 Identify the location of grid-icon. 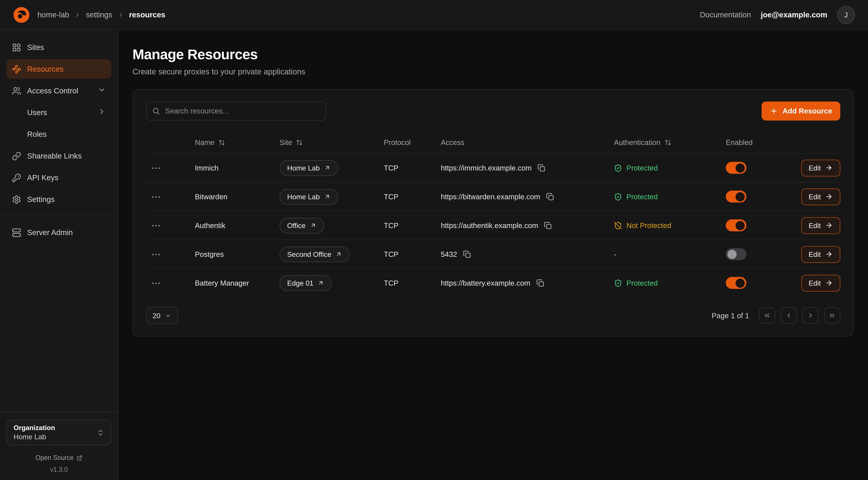
(17, 47).